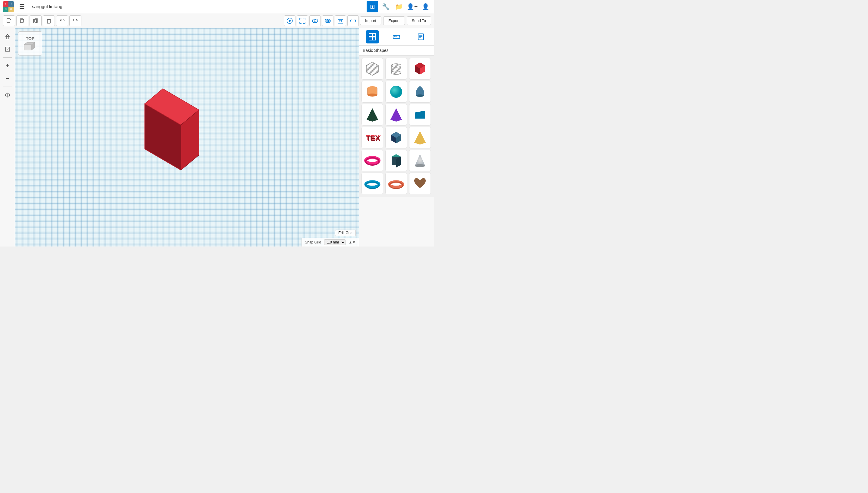 This screenshot has height=493, width=868. I want to click on shape-cone-gray, so click(420, 160).